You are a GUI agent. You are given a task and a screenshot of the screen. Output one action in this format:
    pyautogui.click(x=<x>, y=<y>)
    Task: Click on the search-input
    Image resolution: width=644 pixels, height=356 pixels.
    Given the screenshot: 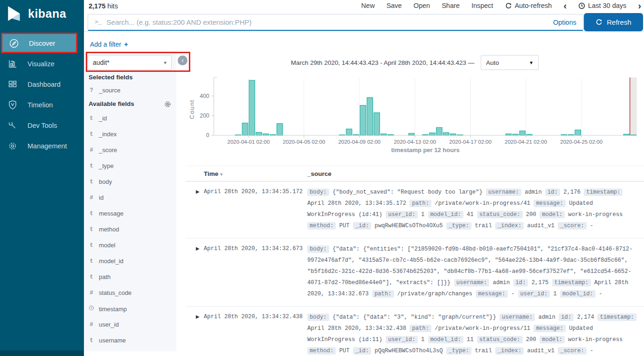 What is the action you would take?
    pyautogui.click(x=330, y=22)
    